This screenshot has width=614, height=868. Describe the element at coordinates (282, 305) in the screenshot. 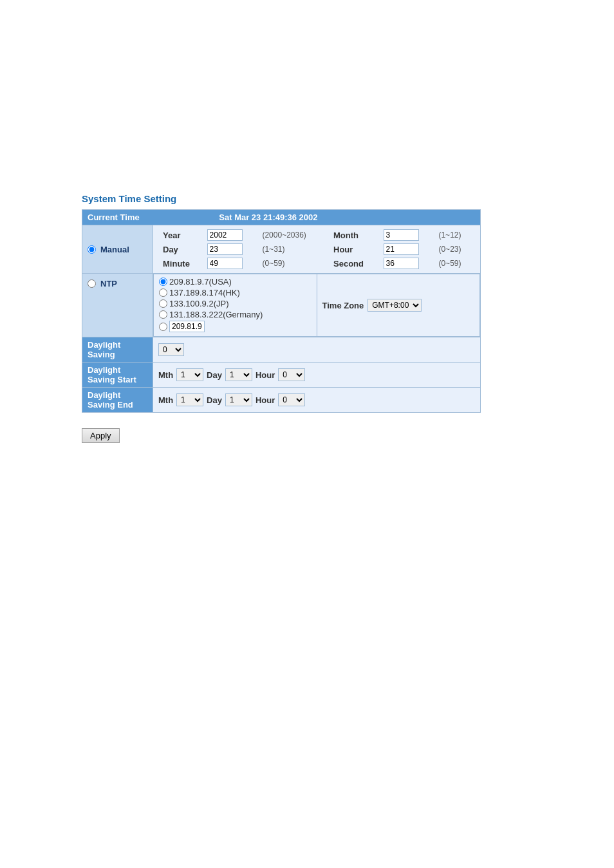

I see `ntp-row: NTP 209.81.9.7(USA)` at that location.